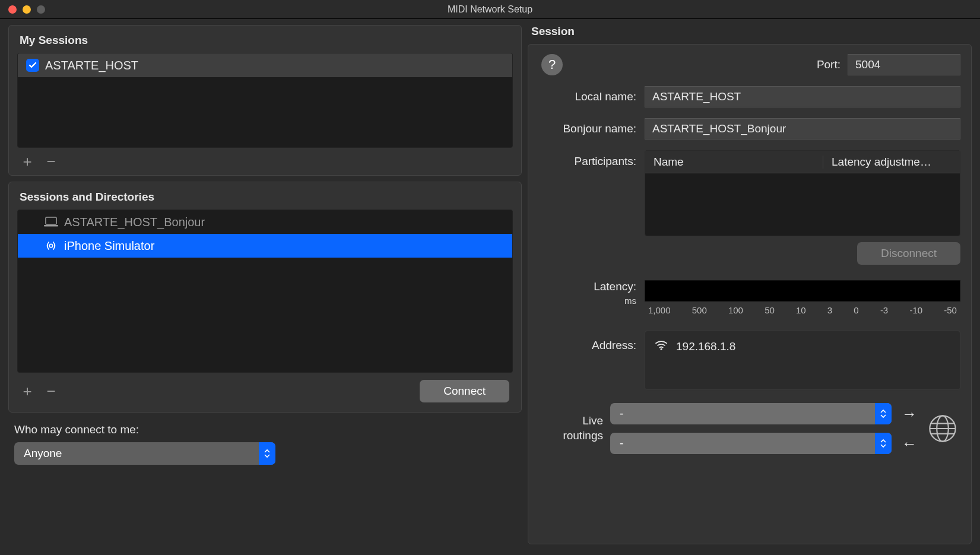 This screenshot has height=555, width=980. Describe the element at coordinates (746, 194) in the screenshot. I see `participants-row: Participants: Name Latency adjustme…` at that location.